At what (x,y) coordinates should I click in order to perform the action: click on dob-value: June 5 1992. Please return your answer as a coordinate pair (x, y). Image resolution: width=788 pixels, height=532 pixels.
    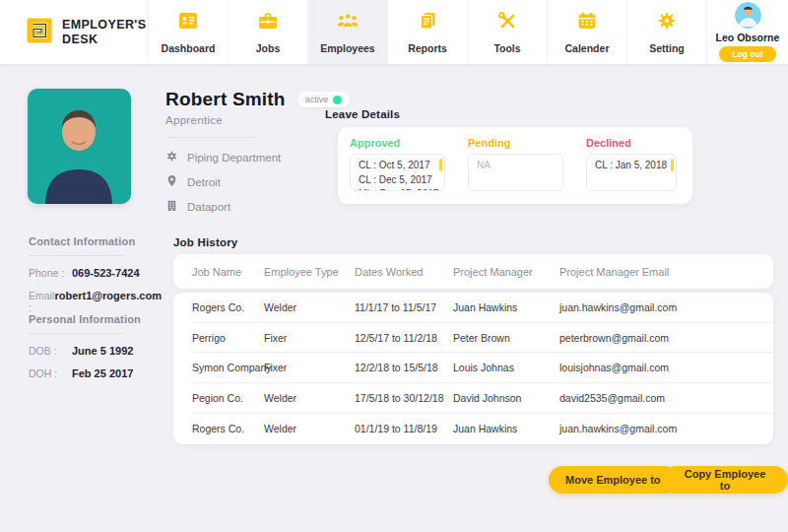
    Looking at the image, I should click on (102, 351).